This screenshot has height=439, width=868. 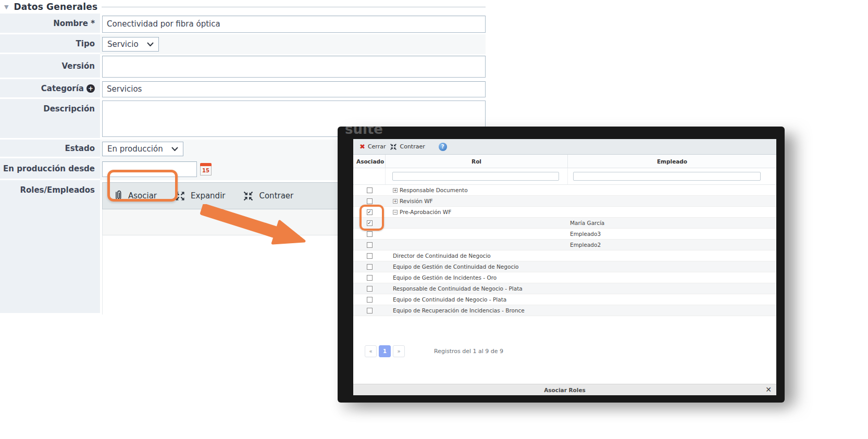 What do you see at coordinates (445, 278) in the screenshot?
I see `rol-label: Equipo de Gestión de Incidentes - Oro` at bounding box center [445, 278].